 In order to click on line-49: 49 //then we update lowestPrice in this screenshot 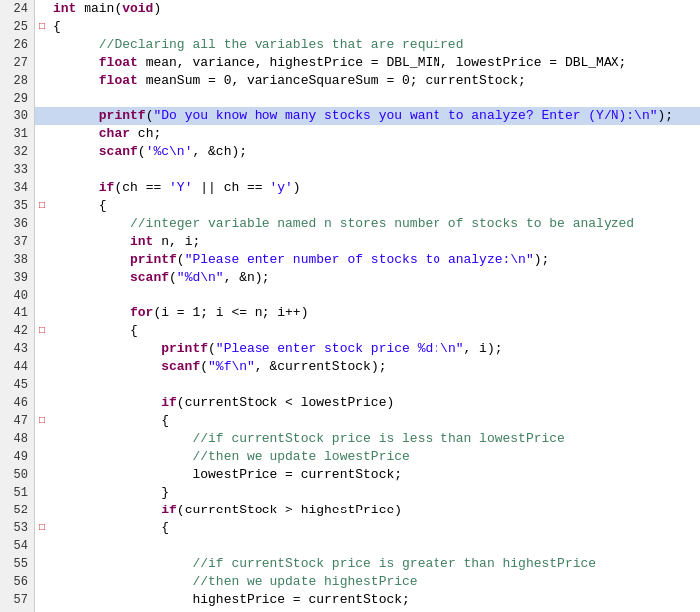, I will do `click(350, 457)`.